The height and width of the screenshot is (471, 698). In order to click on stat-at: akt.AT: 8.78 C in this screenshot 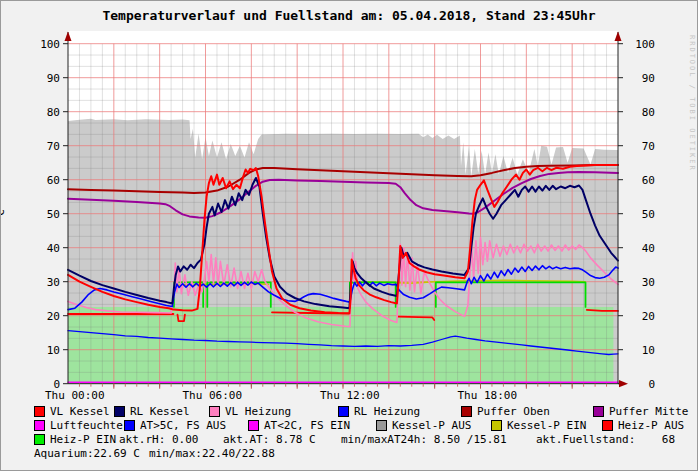, I will do `click(270, 440)`.